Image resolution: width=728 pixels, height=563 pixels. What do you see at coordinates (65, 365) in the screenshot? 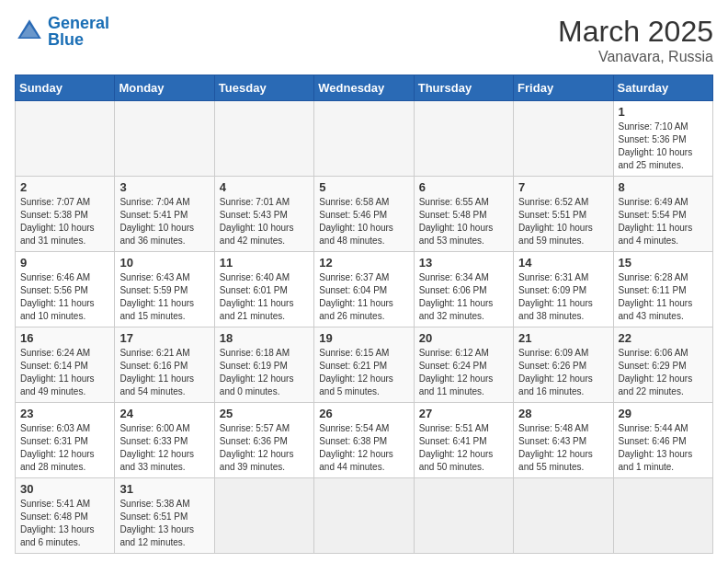
I see `calendar-cell: 16Sunrise: 6:24 AM Sunset: 6:14 PM Dayli…` at bounding box center [65, 365].